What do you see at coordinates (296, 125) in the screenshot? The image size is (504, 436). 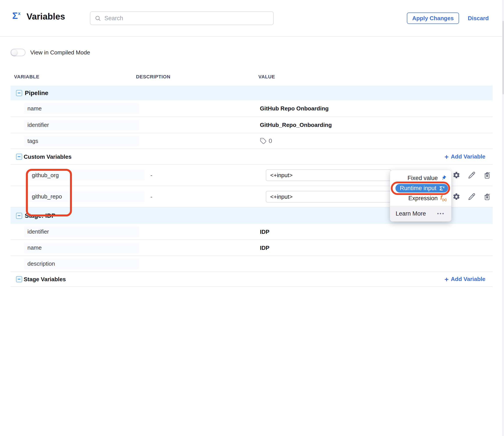 I see `variable-value: GitHub_Repo_Onboarding` at bounding box center [296, 125].